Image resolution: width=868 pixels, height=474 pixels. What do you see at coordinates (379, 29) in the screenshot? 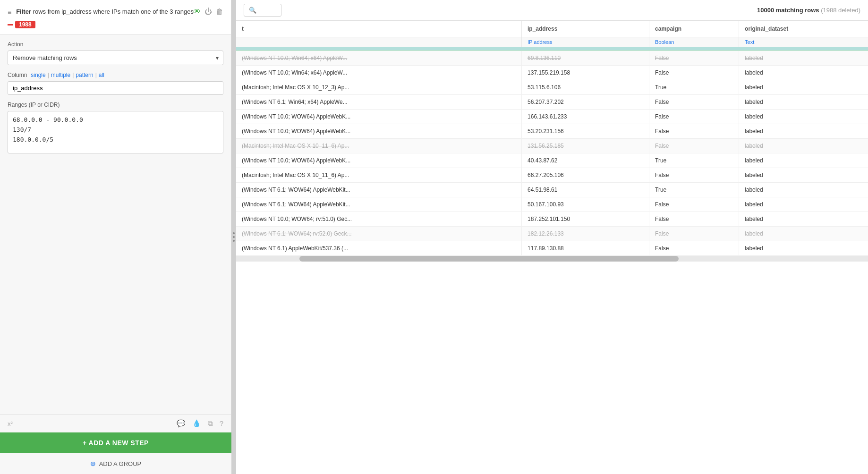
I see `col-header-t: t` at bounding box center [379, 29].